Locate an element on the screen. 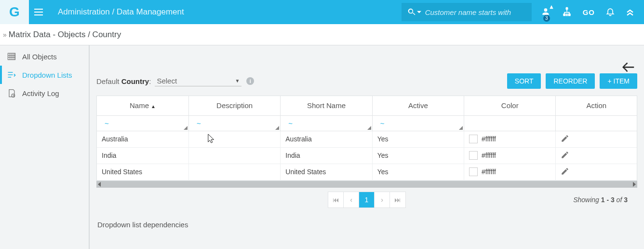 Image resolution: width=644 pixels, height=249 pixels. filter-cell-color is located at coordinates (510, 123).